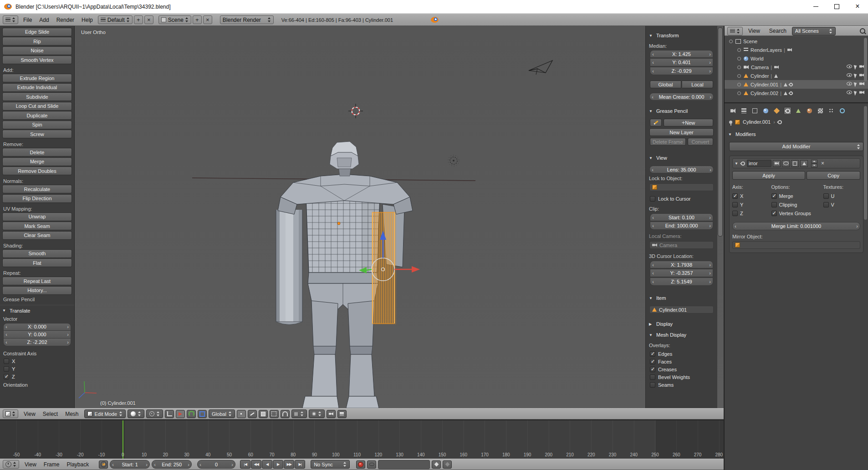 The height and width of the screenshot is (470, 868). I want to click on overlay-checkbox: Faces, so click(682, 361).